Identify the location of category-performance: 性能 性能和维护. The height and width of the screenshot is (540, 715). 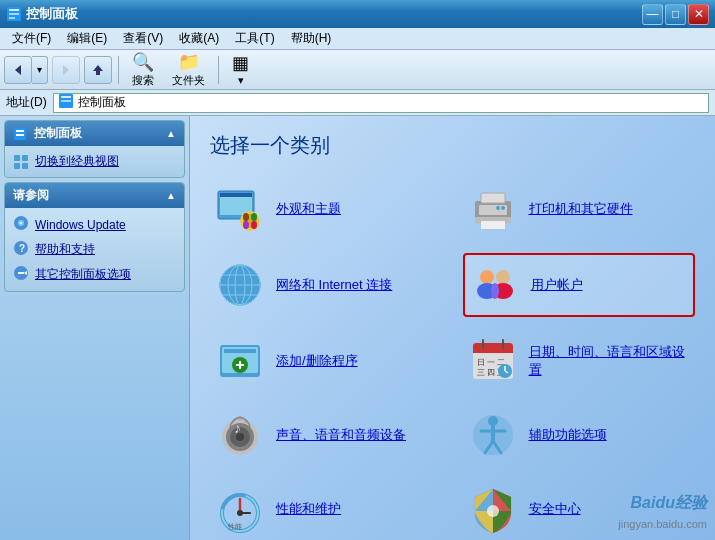
(326, 509).